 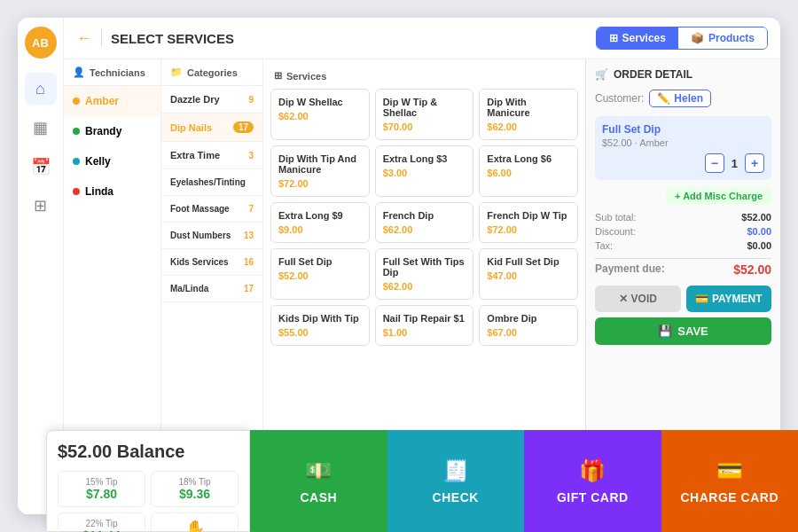 I want to click on no-tip-button: ✋ NO TIP, so click(x=195, y=522).